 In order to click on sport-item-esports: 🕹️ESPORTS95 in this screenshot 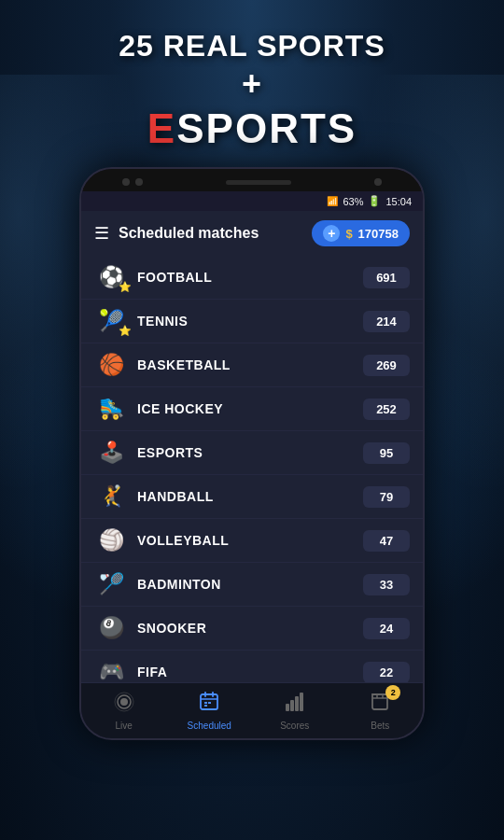, I will do `click(252, 454)`.